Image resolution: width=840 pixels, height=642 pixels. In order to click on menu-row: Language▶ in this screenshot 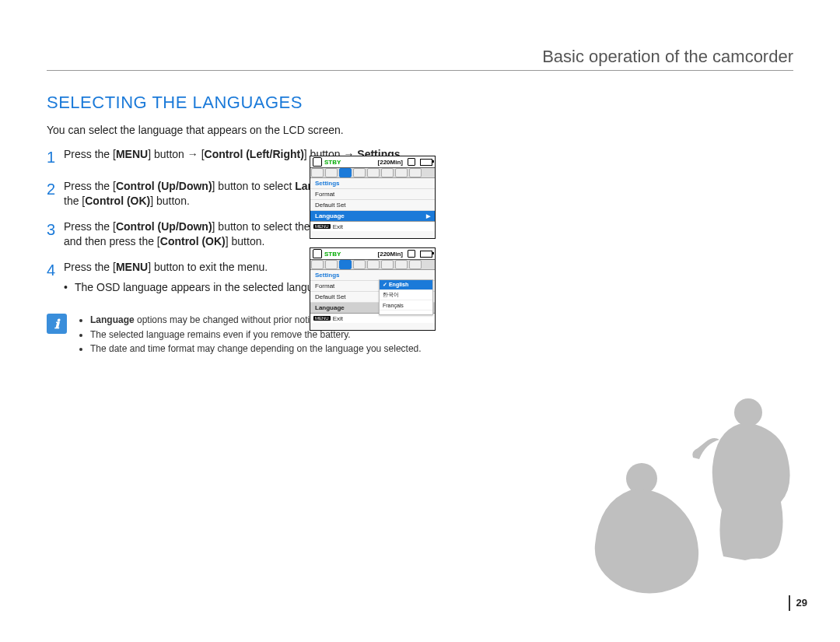, I will do `click(373, 216)`.